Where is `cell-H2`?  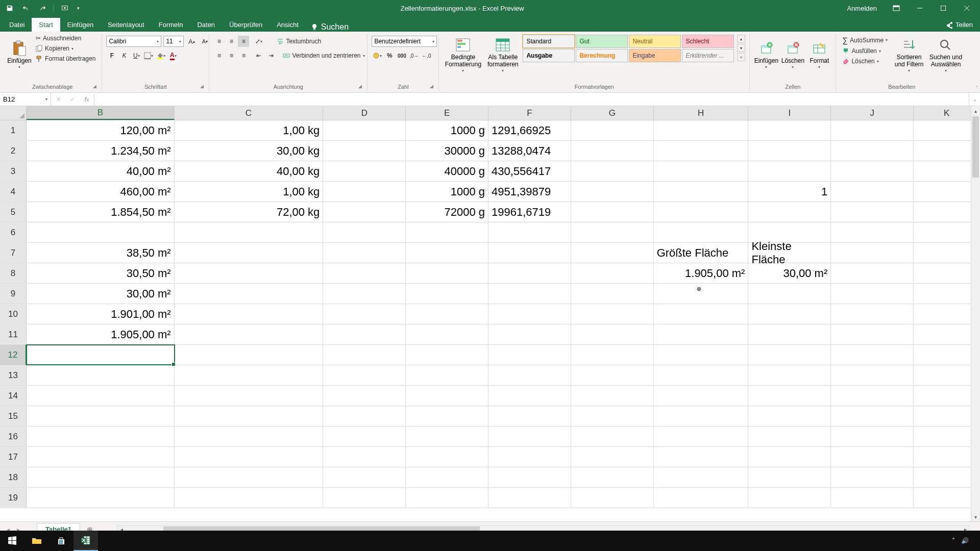
cell-H2 is located at coordinates (701, 151).